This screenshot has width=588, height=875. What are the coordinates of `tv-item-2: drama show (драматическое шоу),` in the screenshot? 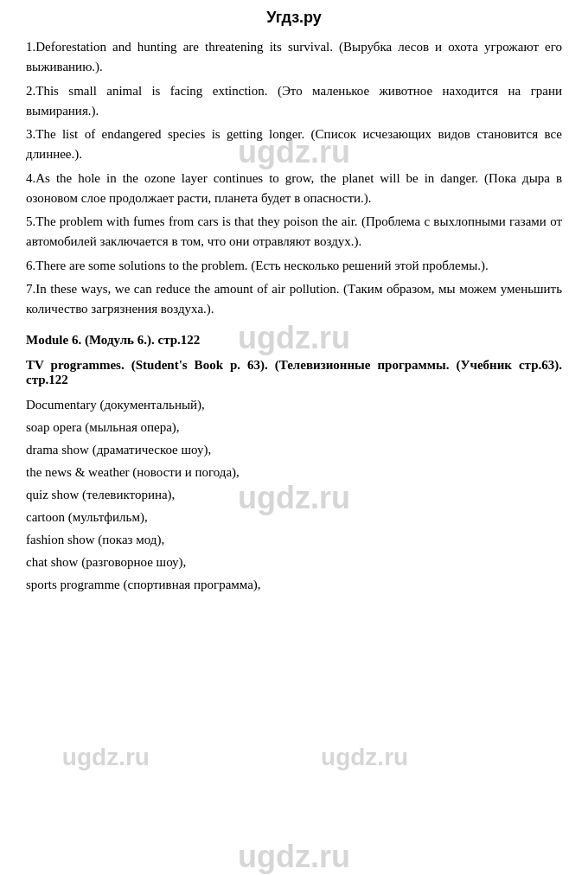 It's located at (294, 450).